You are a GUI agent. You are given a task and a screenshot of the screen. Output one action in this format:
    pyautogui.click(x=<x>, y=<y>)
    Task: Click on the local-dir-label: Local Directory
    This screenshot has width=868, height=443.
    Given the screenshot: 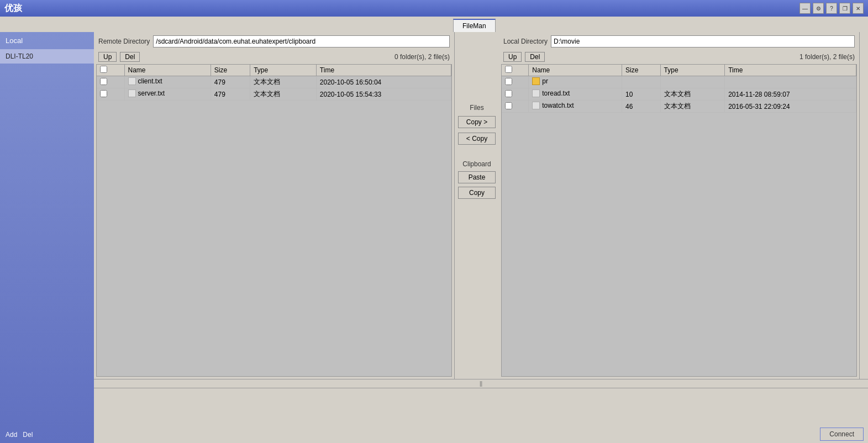 What is the action you would take?
    pyautogui.click(x=525, y=41)
    